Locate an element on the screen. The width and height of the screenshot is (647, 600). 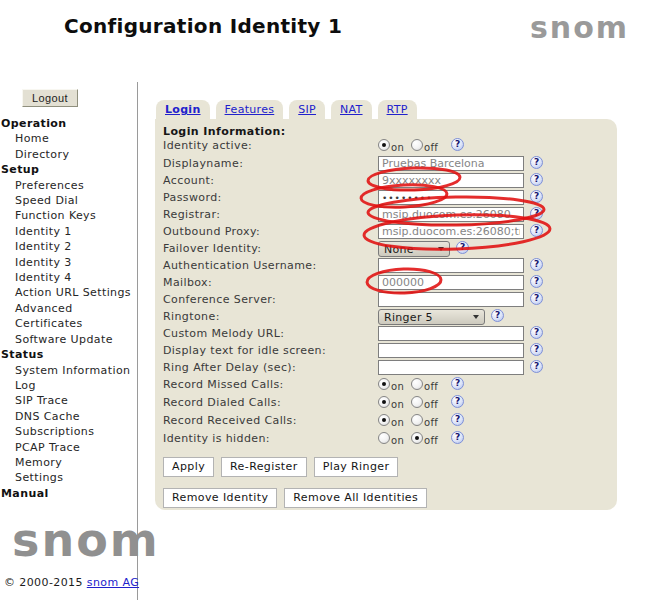
sidebar-item-identity-1: Identity 1 is located at coordinates (68, 232).